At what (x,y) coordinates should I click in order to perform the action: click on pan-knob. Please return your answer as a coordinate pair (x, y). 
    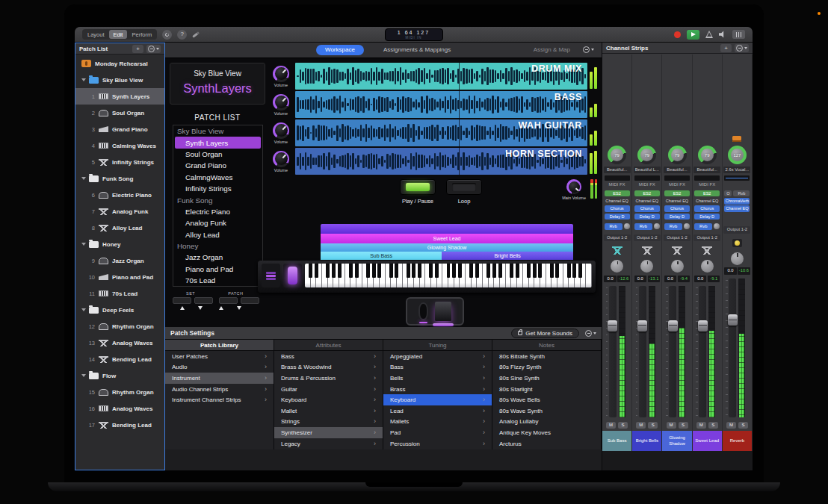
    Looking at the image, I should click on (647, 266).